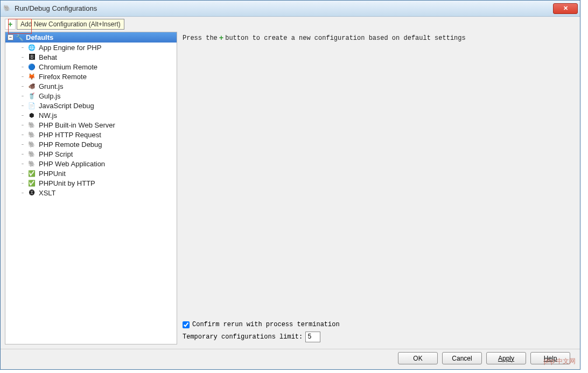 Image resolution: width=588 pixels, height=373 pixels. Describe the element at coordinates (70, 47) in the screenshot. I see `tree-item-label: App Engine for PHP` at that location.